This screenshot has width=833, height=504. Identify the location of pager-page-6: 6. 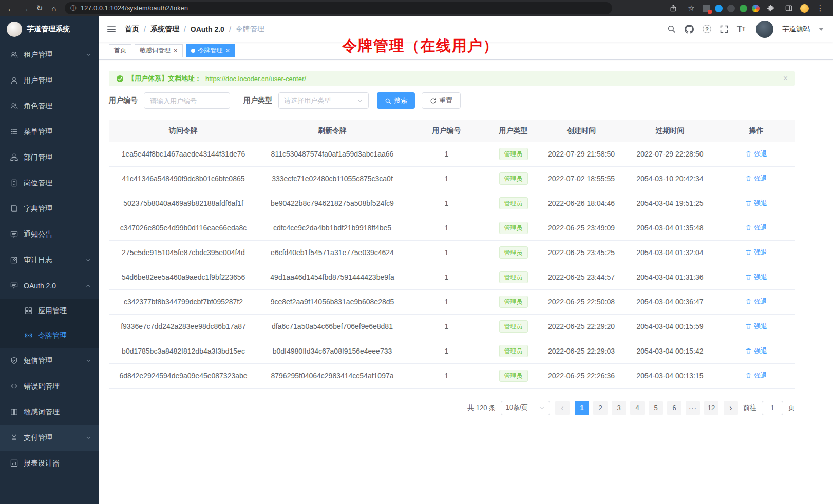
(674, 408).